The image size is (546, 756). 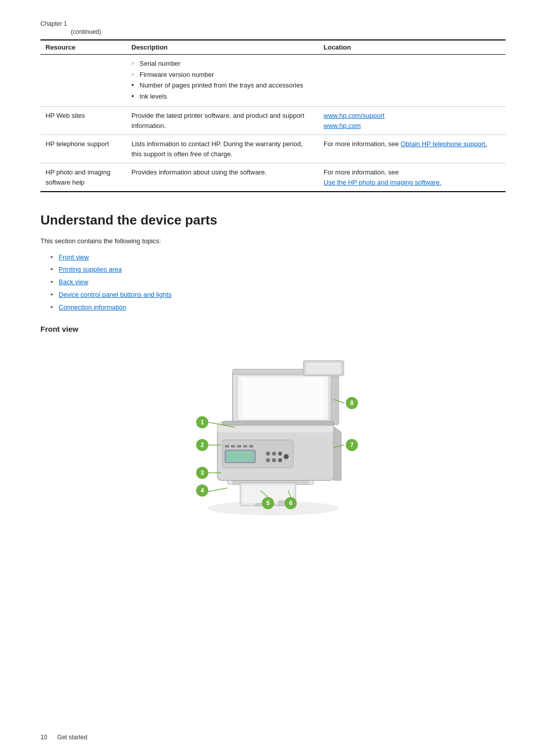 What do you see at coordinates (273, 149) in the screenshot?
I see `table-row: HP telephone support Lists information t…` at bounding box center [273, 149].